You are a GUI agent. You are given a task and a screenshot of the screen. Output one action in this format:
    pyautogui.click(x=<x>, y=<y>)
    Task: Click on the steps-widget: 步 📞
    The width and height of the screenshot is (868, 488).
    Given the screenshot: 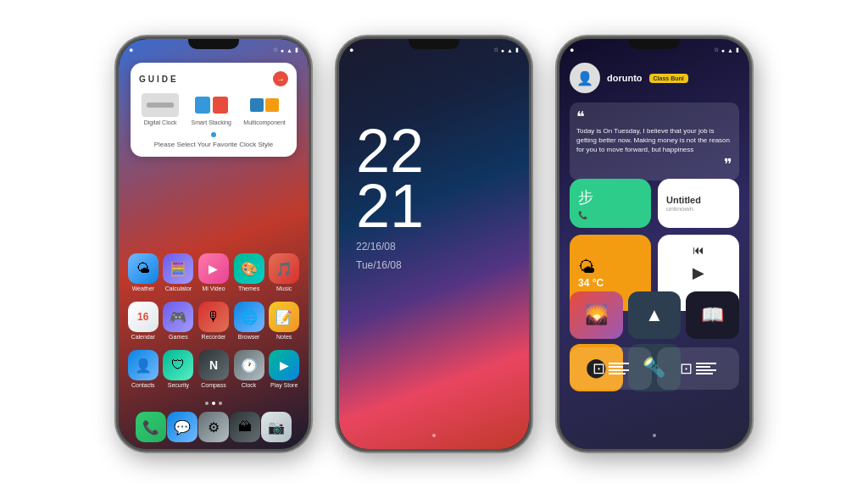 What is the action you would take?
    pyautogui.click(x=610, y=203)
    